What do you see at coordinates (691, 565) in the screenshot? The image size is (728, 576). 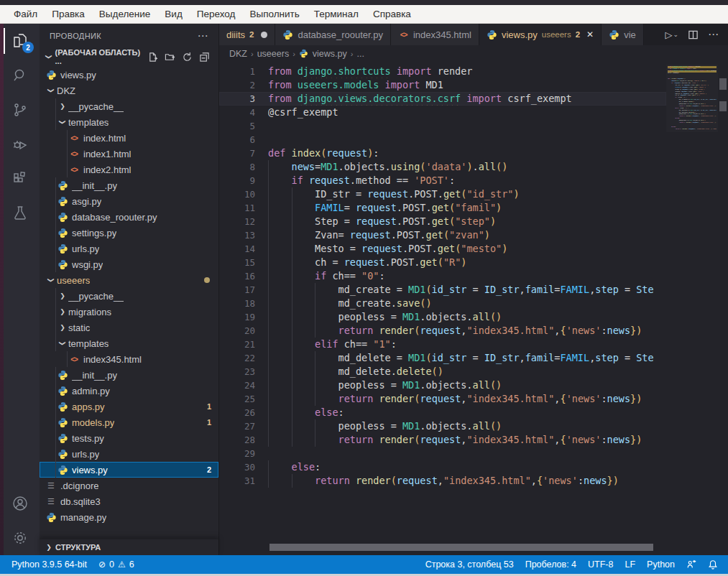 I see `feedback-icon` at bounding box center [691, 565].